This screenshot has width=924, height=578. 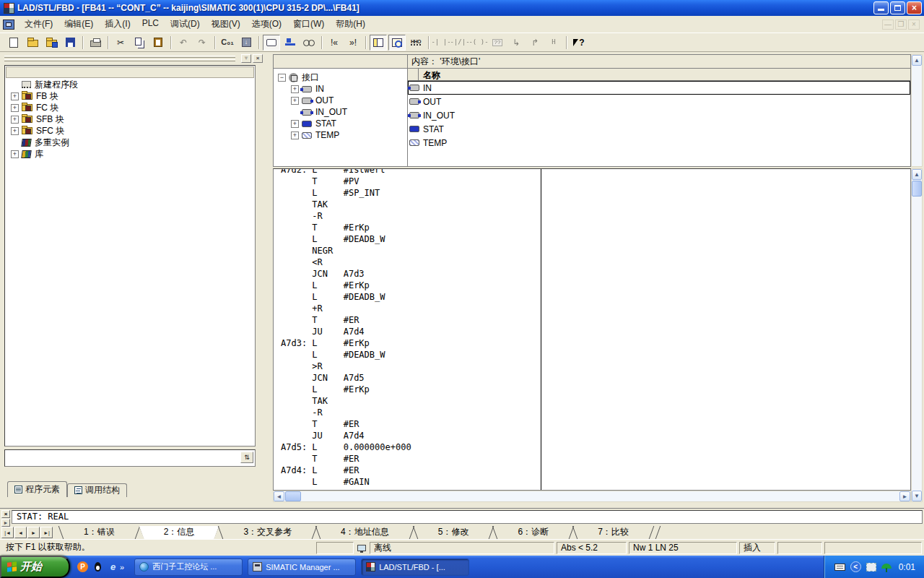 What do you see at coordinates (579, 43) in the screenshot?
I see `help-pointer-button: ?` at bounding box center [579, 43].